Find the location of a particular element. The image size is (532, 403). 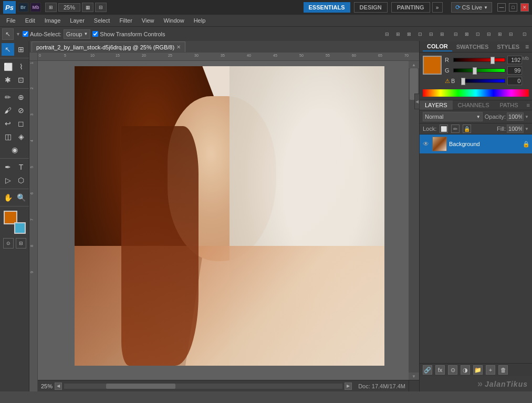

r-slider-thumb is located at coordinates (493, 60).